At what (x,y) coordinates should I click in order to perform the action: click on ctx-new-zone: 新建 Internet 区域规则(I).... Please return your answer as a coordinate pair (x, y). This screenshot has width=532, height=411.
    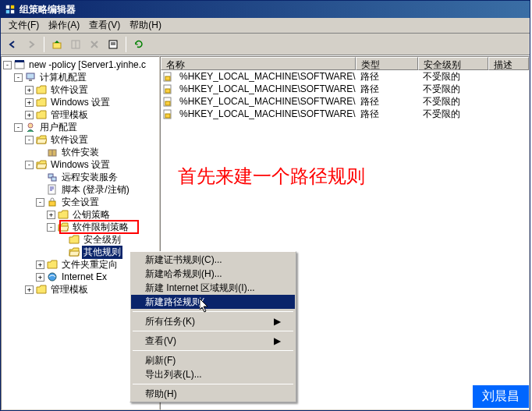
    Looking at the image, I should click on (213, 288).